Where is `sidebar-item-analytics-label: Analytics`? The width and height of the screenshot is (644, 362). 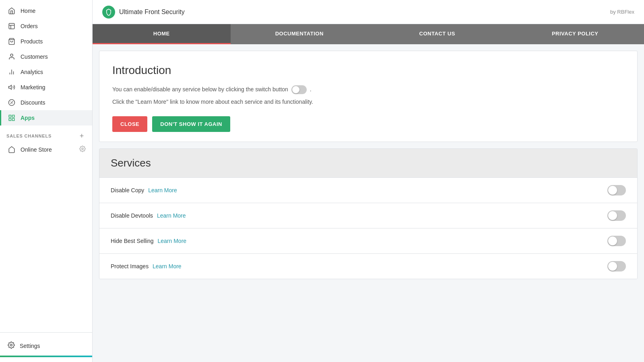
sidebar-item-analytics-label: Analytics is located at coordinates (32, 72).